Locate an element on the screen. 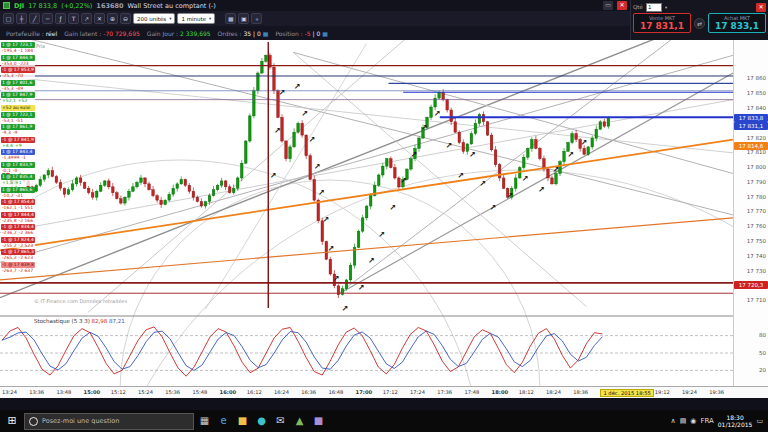 This screenshot has width=768, height=432. time-axis-label: 18:24 is located at coordinates (554, 392).